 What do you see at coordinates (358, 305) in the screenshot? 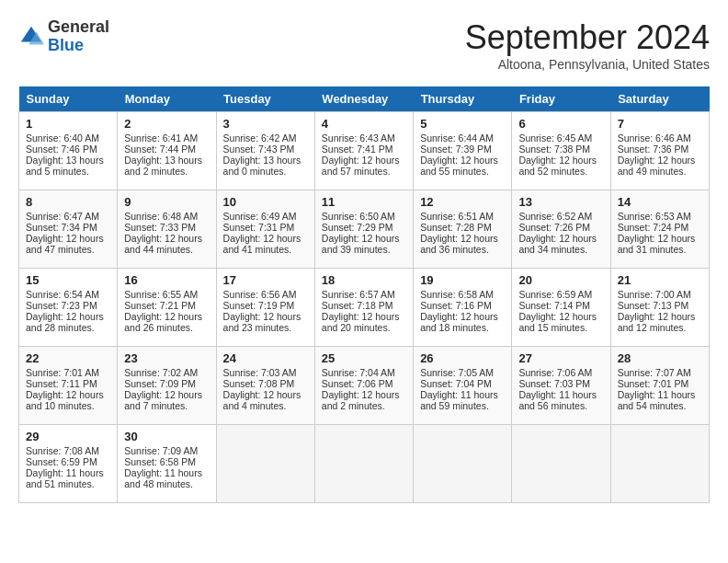
I see `sunset-text: Sunset: 7:18 PM` at bounding box center [358, 305].